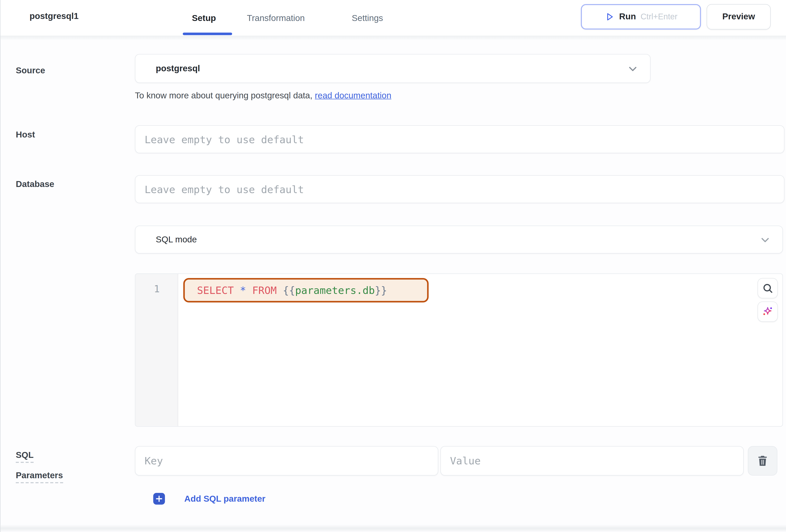 This screenshot has width=786, height=532. I want to click on tab-transformation: Transformation, so click(276, 18).